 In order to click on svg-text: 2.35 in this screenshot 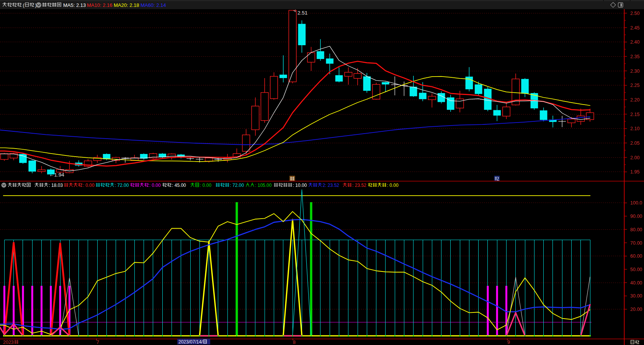, I will do `click(635, 57)`.